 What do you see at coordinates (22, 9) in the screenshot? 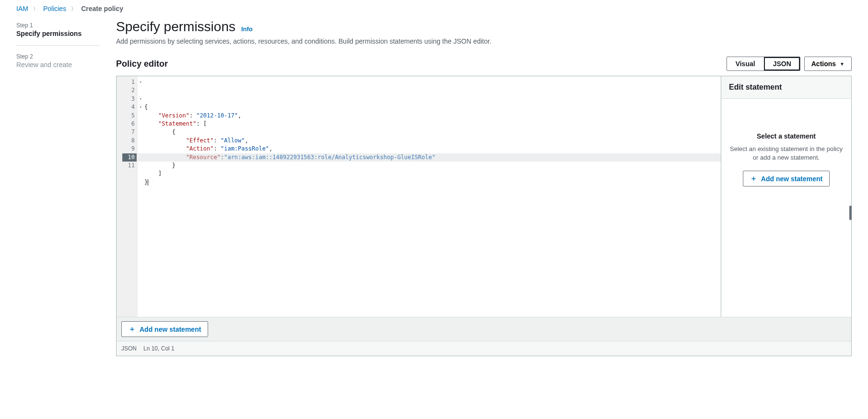
I see `breadcrumb-link-iam: IAM` at bounding box center [22, 9].